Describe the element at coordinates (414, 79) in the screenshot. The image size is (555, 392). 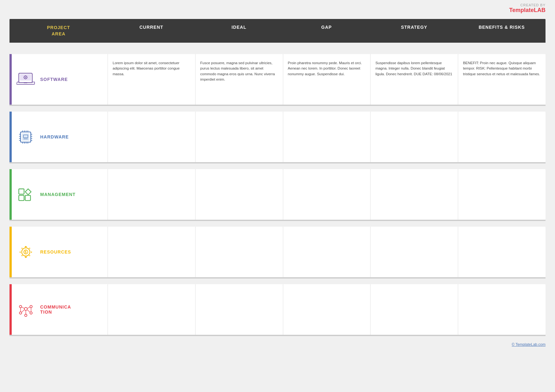
I see `software-strategy: Suspendisse dapibus lorem pellentesque m…` at that location.